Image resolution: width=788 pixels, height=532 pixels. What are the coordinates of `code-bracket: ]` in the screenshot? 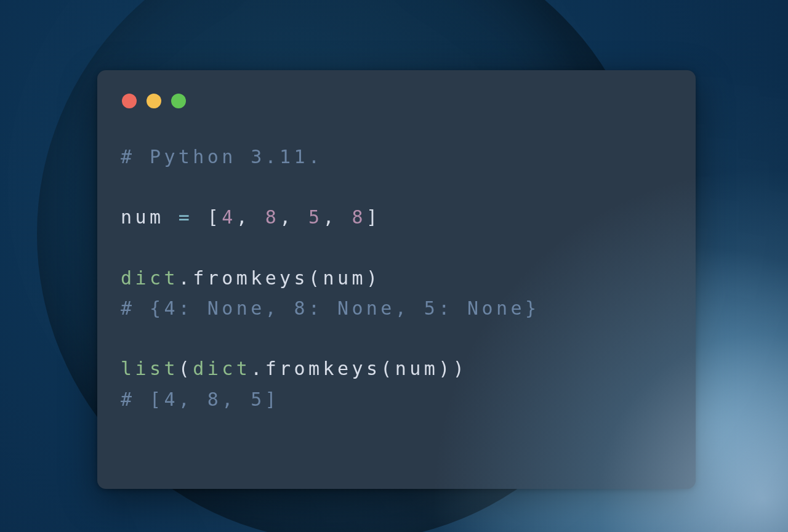 It's located at (373, 217).